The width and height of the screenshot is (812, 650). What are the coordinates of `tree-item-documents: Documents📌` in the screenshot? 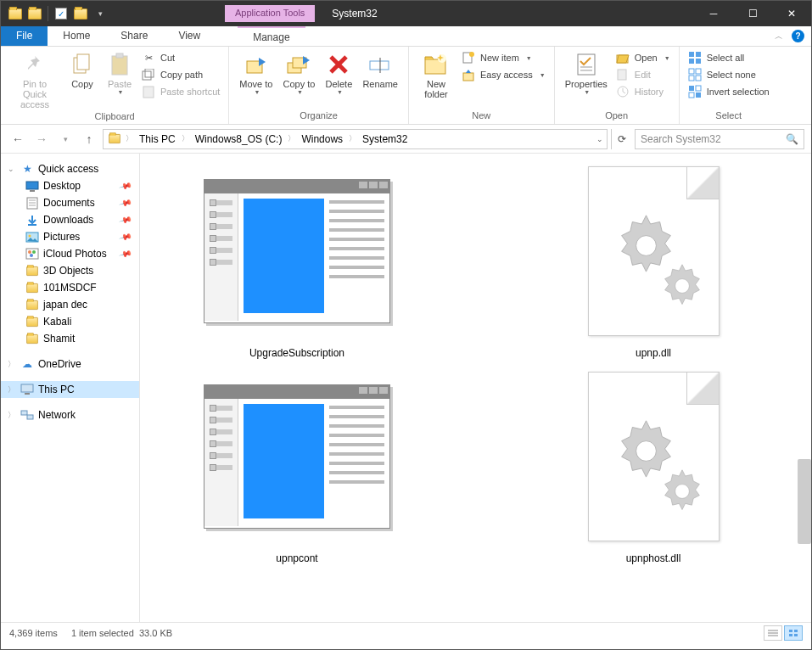 It's located at (70, 203).